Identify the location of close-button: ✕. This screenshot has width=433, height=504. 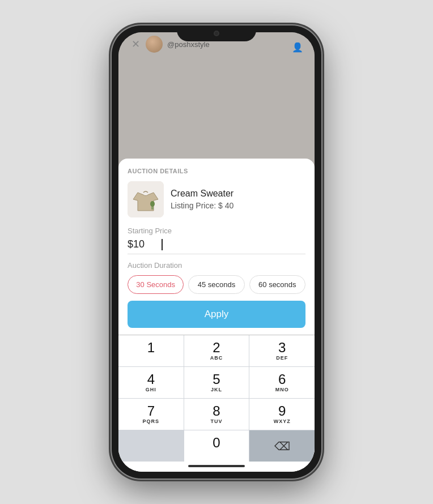
(135, 44).